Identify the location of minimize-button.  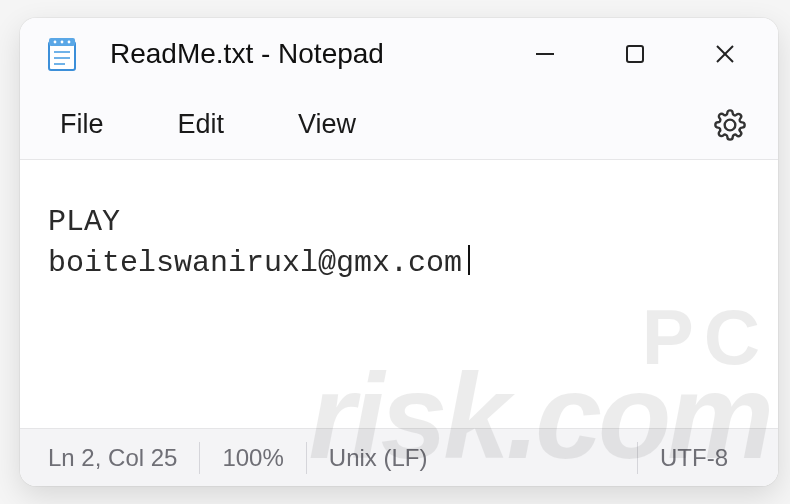
(545, 54).